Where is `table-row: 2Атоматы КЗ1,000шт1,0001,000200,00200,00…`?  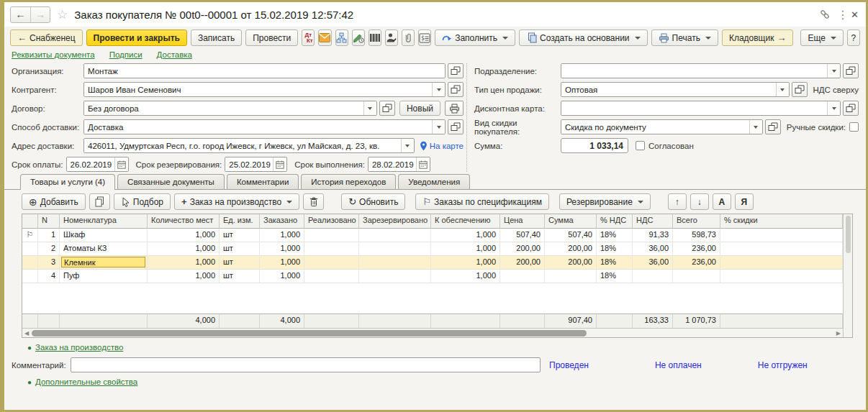
table-row: 2Атоматы КЗ1,000шт1,0001,000200,00200,00… is located at coordinates (433, 249).